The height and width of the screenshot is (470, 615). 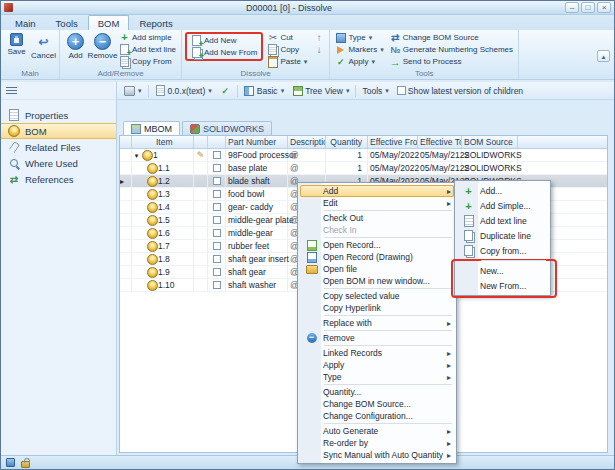 What do you see at coordinates (226, 90) in the screenshot?
I see `validate-button` at bounding box center [226, 90].